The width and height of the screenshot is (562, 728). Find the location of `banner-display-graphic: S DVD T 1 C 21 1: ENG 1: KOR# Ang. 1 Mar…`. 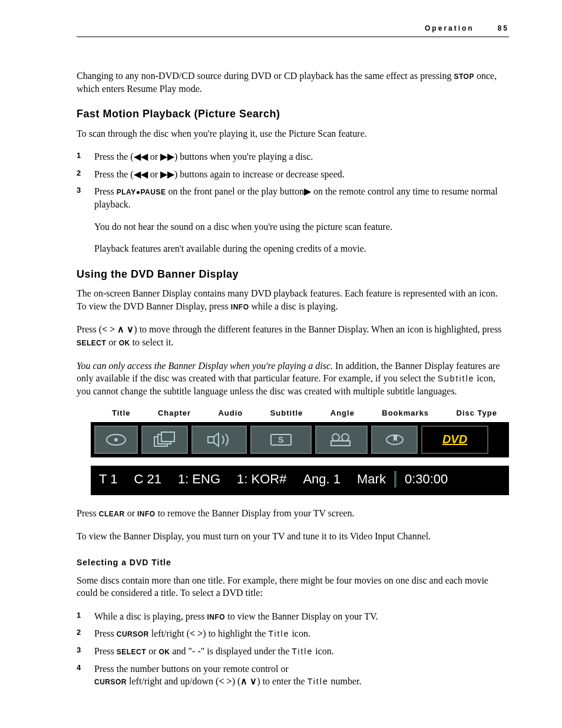

banner-display-graphic: S DVD T 1 C 21 1: ENG 1: KOR# Ang. 1 Mar… is located at coordinates (293, 459).